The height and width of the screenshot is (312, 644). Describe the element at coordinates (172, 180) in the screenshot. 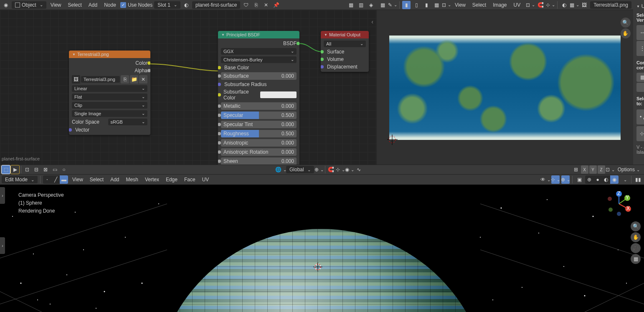

I see `vp-menu-edge: Edge` at that location.